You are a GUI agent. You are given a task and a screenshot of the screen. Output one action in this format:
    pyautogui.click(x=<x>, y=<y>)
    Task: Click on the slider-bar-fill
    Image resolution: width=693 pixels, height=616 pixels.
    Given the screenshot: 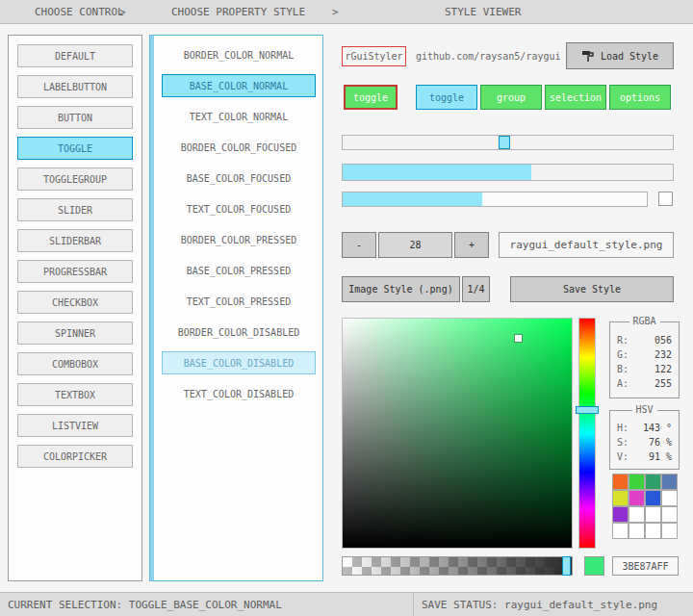 What is the action you would take?
    pyautogui.click(x=437, y=172)
    